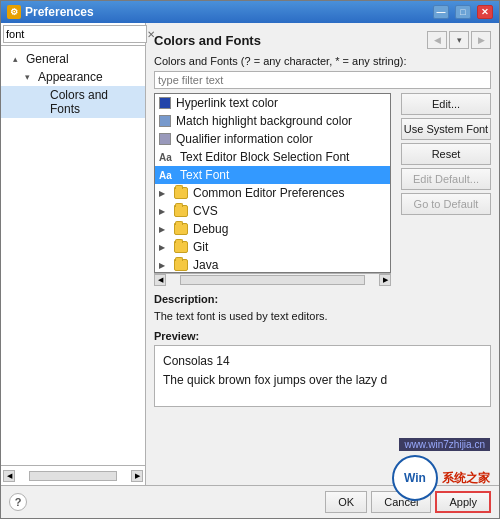 This screenshot has height=519, width=500. What do you see at coordinates (181, 265) in the screenshot?
I see `folder-icon-java` at bounding box center [181, 265].